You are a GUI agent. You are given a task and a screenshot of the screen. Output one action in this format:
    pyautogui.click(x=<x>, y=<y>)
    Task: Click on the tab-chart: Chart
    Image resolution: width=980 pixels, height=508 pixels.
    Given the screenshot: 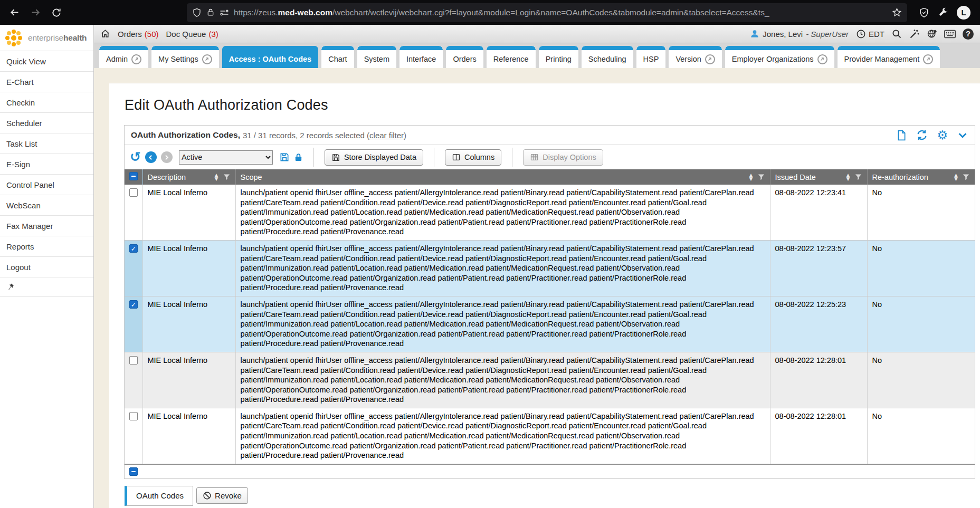 What is the action you would take?
    pyautogui.click(x=338, y=57)
    